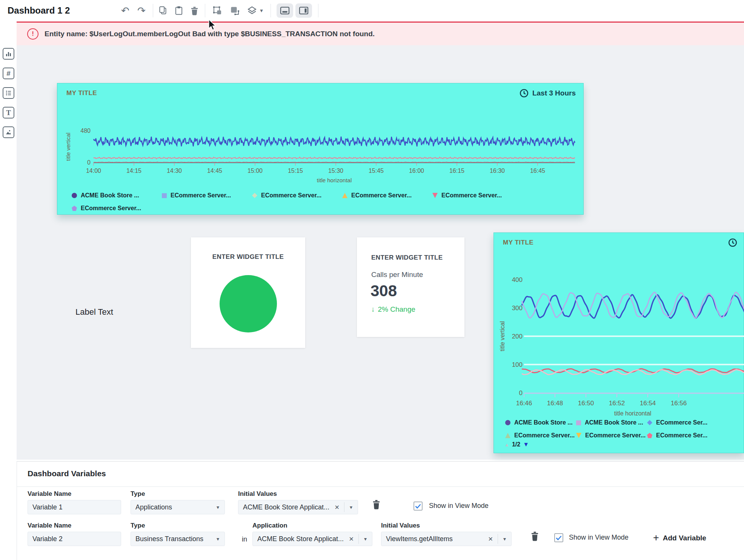 Image resolution: width=744 pixels, height=560 pixels. I want to click on toggle-bottom-panel-button, so click(285, 11).